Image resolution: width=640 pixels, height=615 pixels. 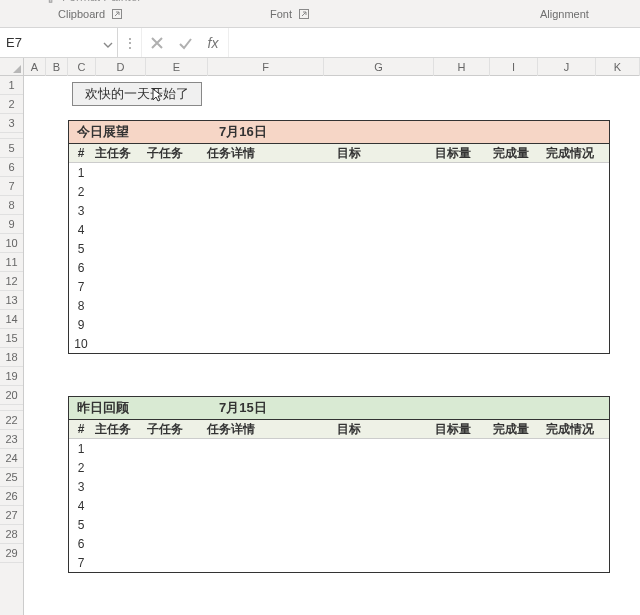 I want to click on col-header-J: J, so click(x=567, y=67).